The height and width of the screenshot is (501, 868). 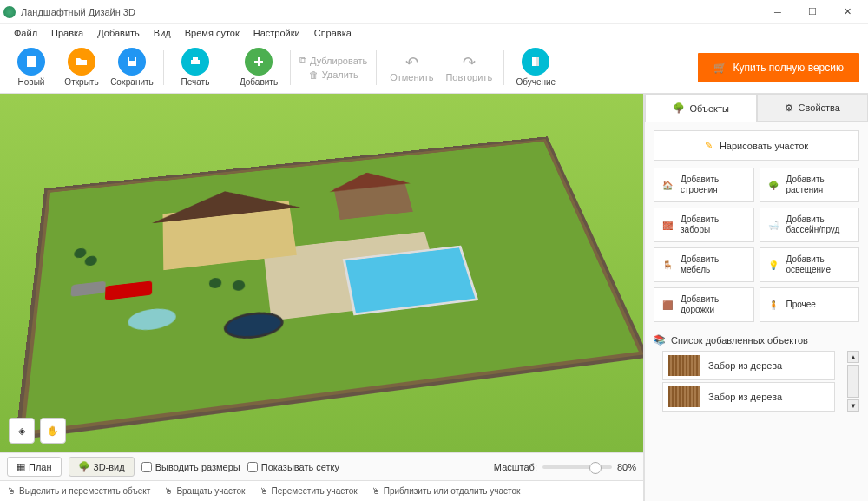 What do you see at coordinates (853, 405) in the screenshot?
I see `scroll-down-button: ▼` at bounding box center [853, 405].